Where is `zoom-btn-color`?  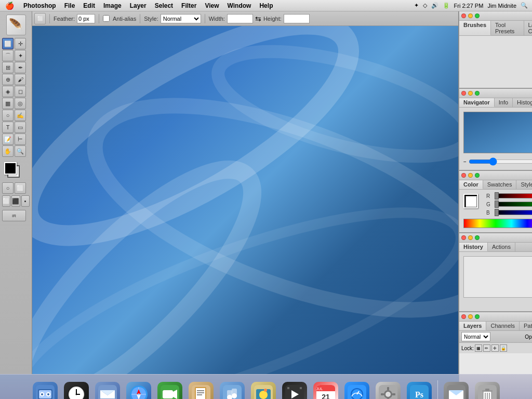 zoom-btn-color is located at coordinates (477, 176).